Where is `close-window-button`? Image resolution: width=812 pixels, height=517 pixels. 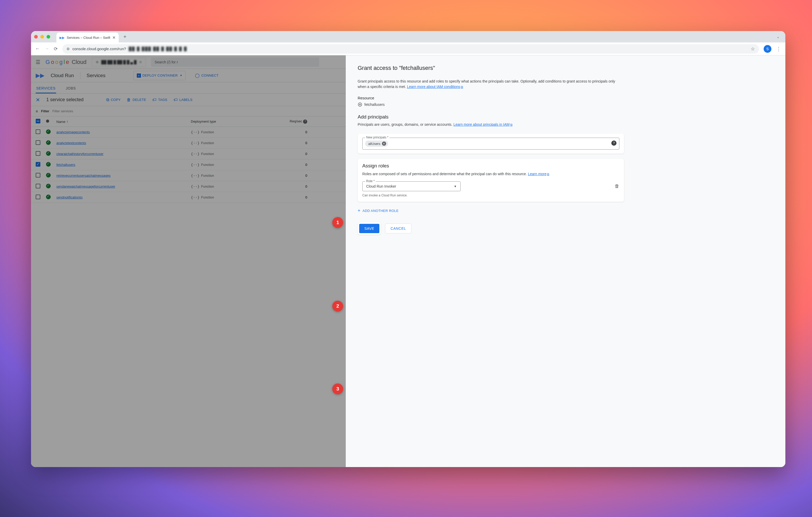 close-window-button is located at coordinates (36, 37).